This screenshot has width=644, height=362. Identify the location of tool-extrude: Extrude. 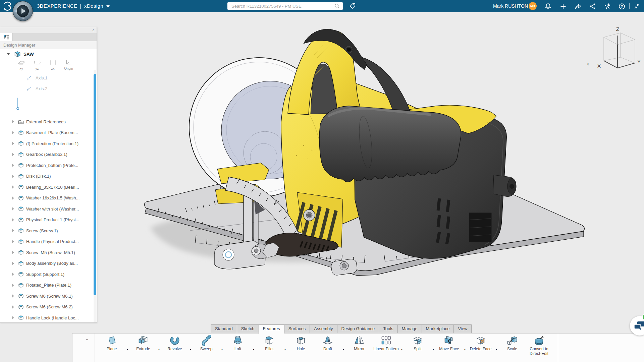
(143, 343).